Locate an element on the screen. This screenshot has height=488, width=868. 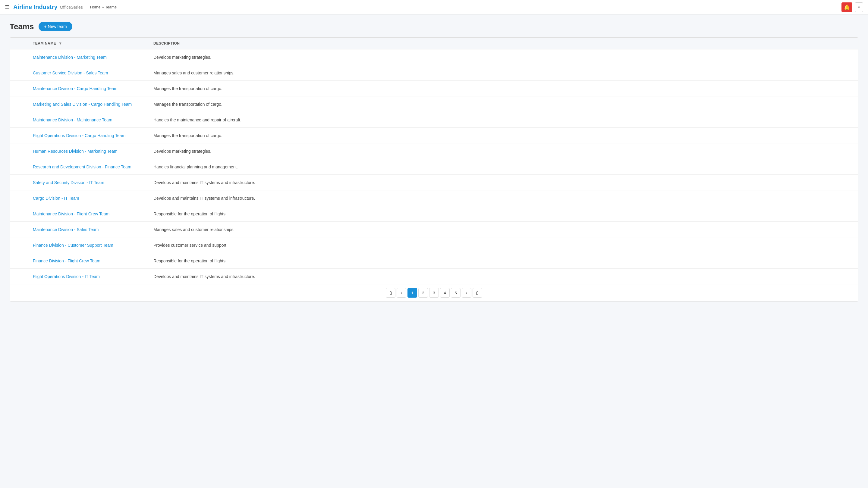
table-row: ⋮Human Resources Division - Marketing Te… is located at coordinates (434, 151).